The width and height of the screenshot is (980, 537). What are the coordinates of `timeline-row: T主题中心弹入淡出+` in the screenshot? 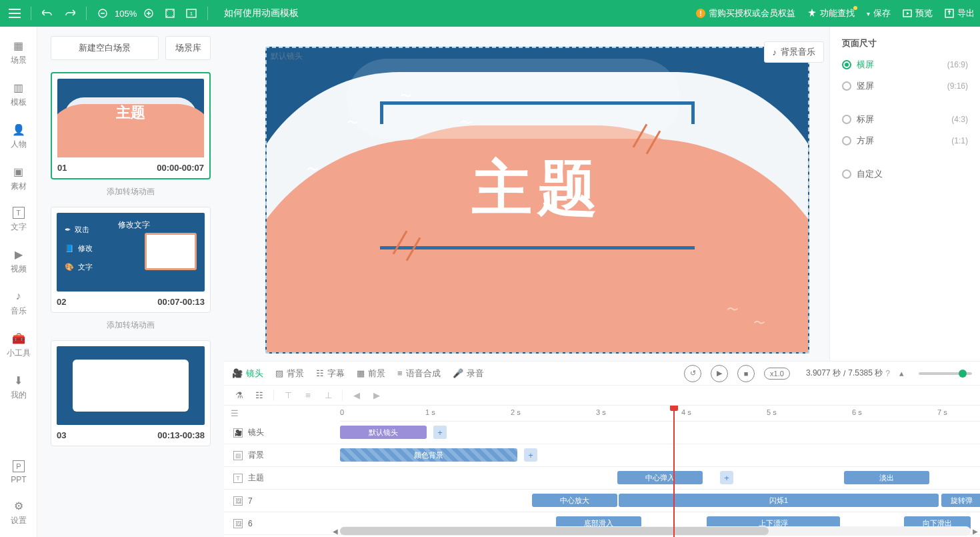 It's located at (602, 478).